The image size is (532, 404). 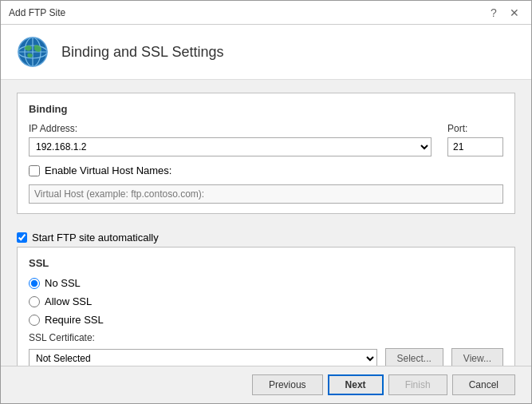 I want to click on binding-fields-row: IP Address: 192.168.1.2 Port:, so click(x=266, y=140).